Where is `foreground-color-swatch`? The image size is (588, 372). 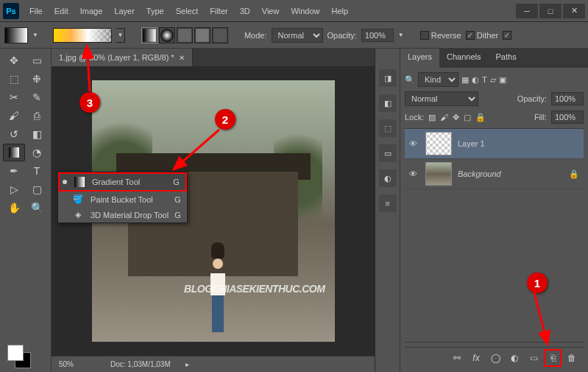 foreground-color-swatch is located at coordinates (15, 353).